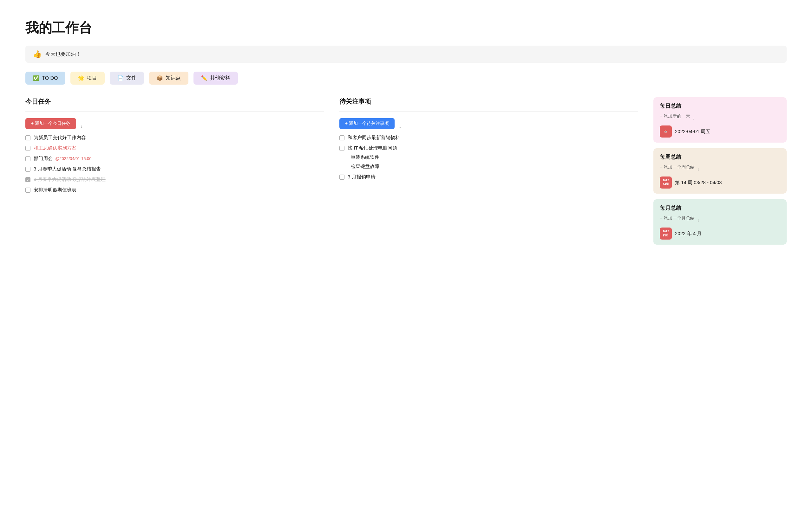 This screenshot has height=507, width=812. Describe the element at coordinates (489, 112) in the screenshot. I see `pending-tasks-divider` at that location.